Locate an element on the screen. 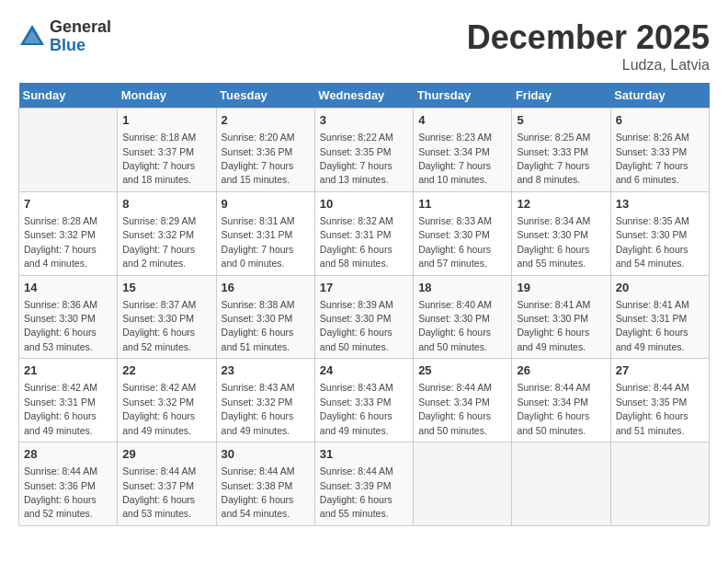 Image resolution: width=728 pixels, height=563 pixels. calendar-cell: 20Sunrise: 8:41 AMSunset: 3:31 PMDayligh… is located at coordinates (660, 316).